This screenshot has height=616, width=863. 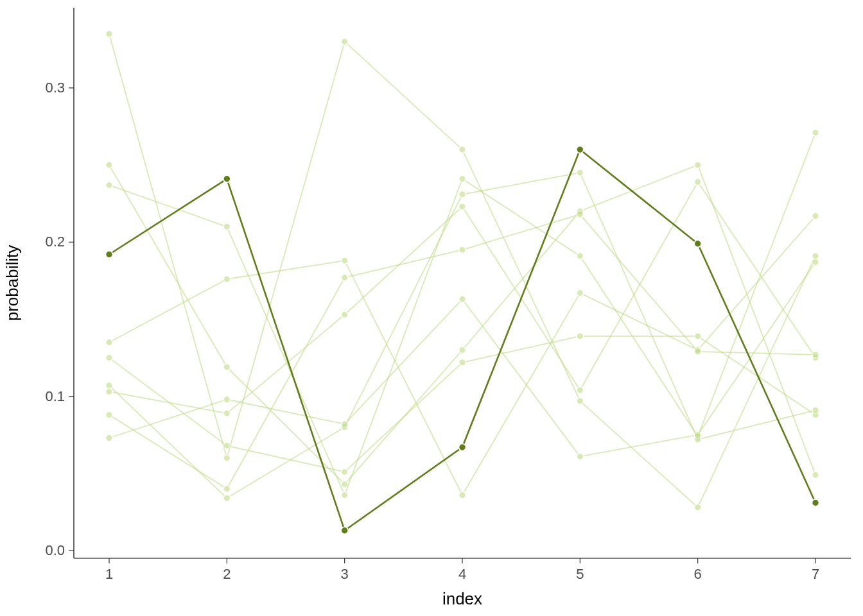 What do you see at coordinates (55, 551) in the screenshot?
I see `y-tick-label: 0.0` at bounding box center [55, 551].